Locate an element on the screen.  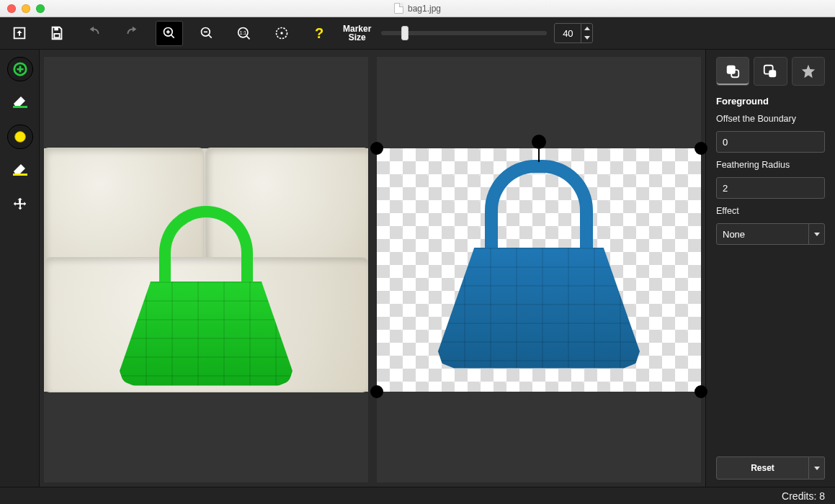
main-toolbar: 1:1 ? Marker Size is located at coordinates (418, 33).